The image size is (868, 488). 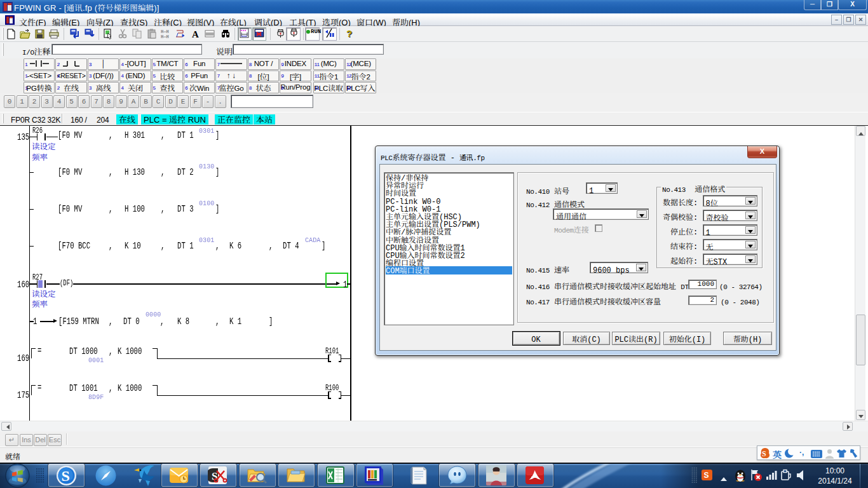 I want to click on svg-text: A, so click(x=196, y=34).